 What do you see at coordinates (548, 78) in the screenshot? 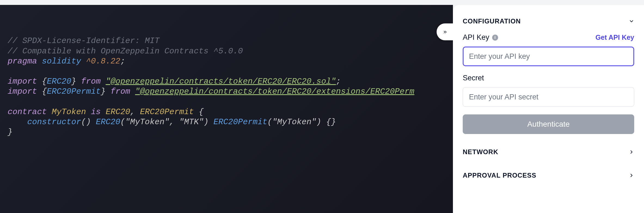
I see `secret-label: Secret` at bounding box center [548, 78].